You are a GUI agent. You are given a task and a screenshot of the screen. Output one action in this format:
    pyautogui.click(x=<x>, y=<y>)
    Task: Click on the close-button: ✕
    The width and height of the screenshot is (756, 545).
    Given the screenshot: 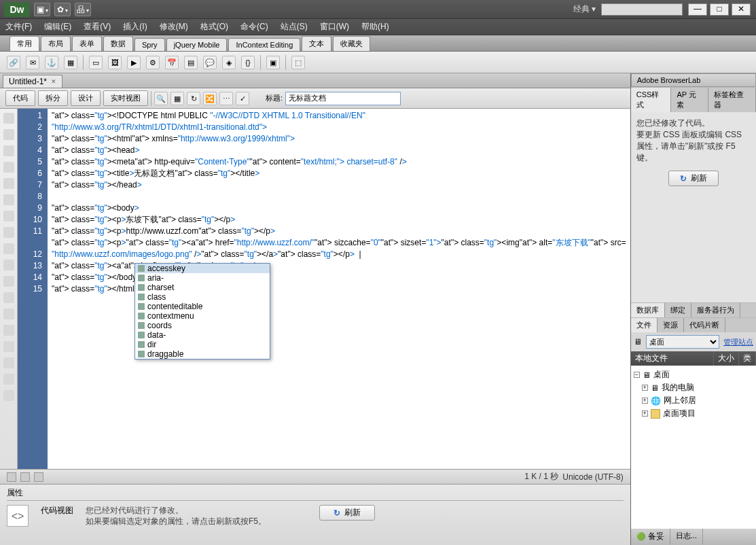 What is the action you would take?
    pyautogui.click(x=741, y=10)
    